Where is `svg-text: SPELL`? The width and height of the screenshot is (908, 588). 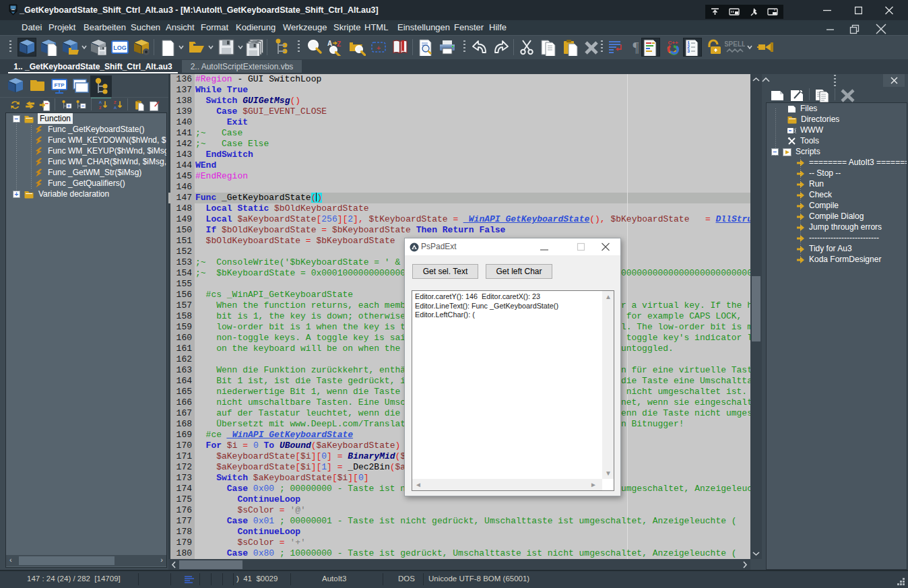 svg-text: SPELL is located at coordinates (735, 44).